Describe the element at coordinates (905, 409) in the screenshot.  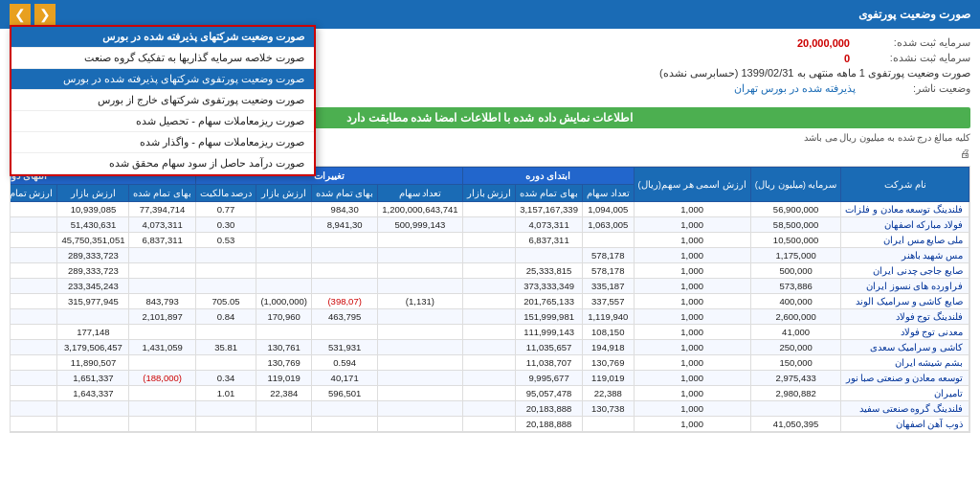
I see `table-cell: فلندینگ گروه صنعتی سفید` at that location.